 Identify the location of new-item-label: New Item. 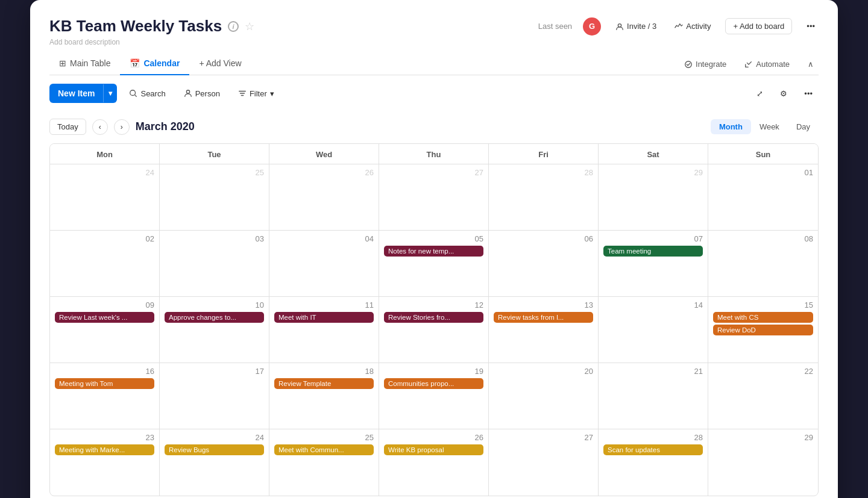
(76, 93).